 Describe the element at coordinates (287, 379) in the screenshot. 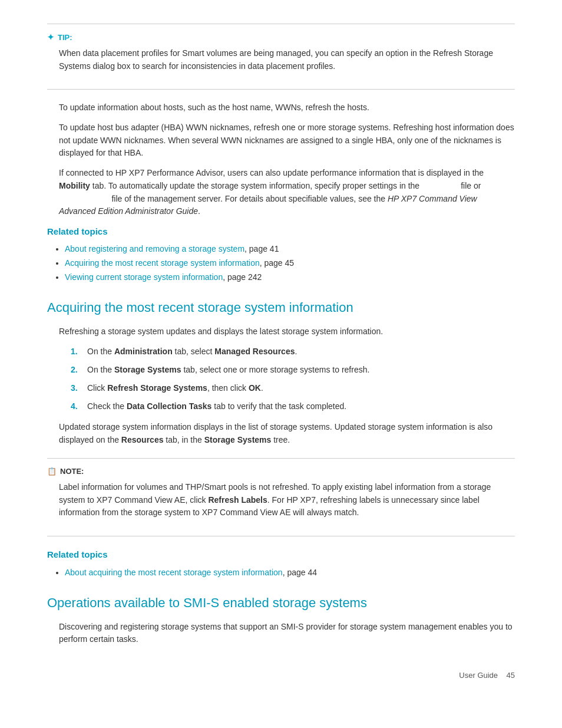

I see `steps-list: 1. On the Administration tab, select Man…` at that location.